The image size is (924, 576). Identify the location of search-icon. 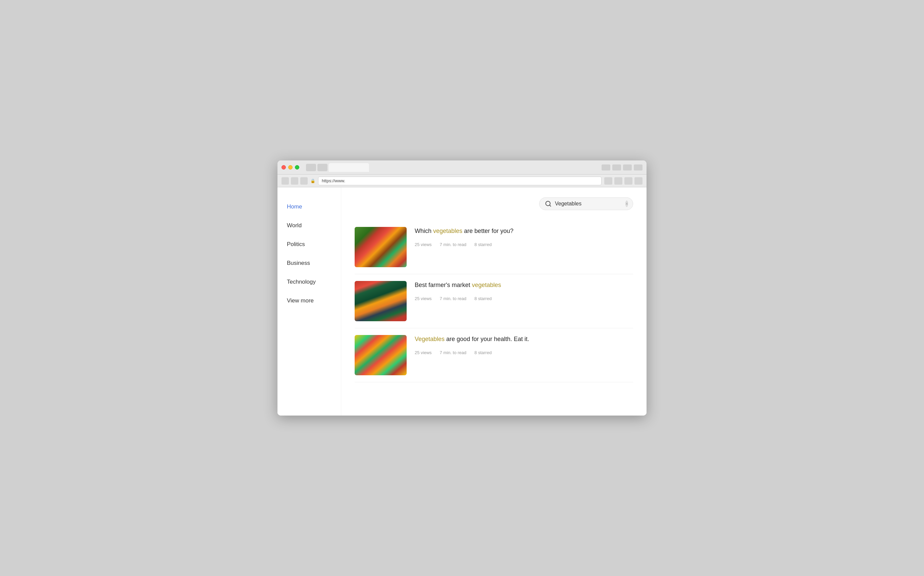
(548, 204).